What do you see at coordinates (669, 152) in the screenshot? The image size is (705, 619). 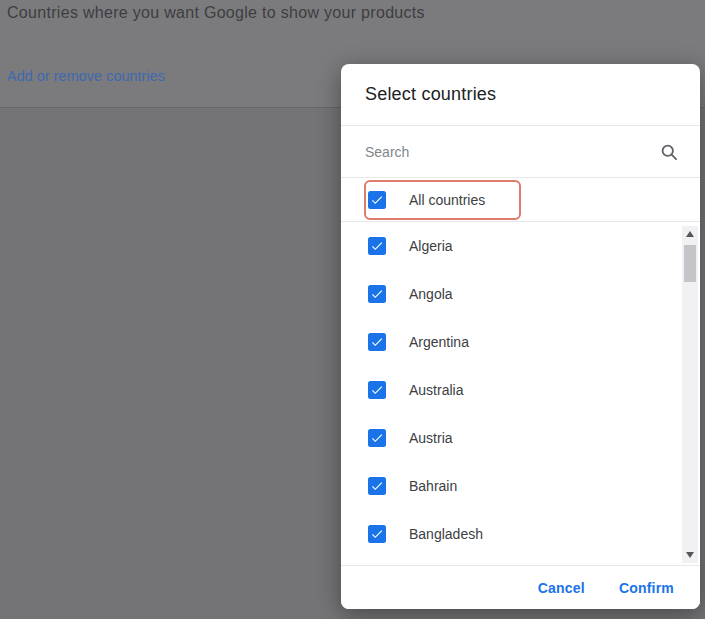 I see `search-icon` at bounding box center [669, 152].